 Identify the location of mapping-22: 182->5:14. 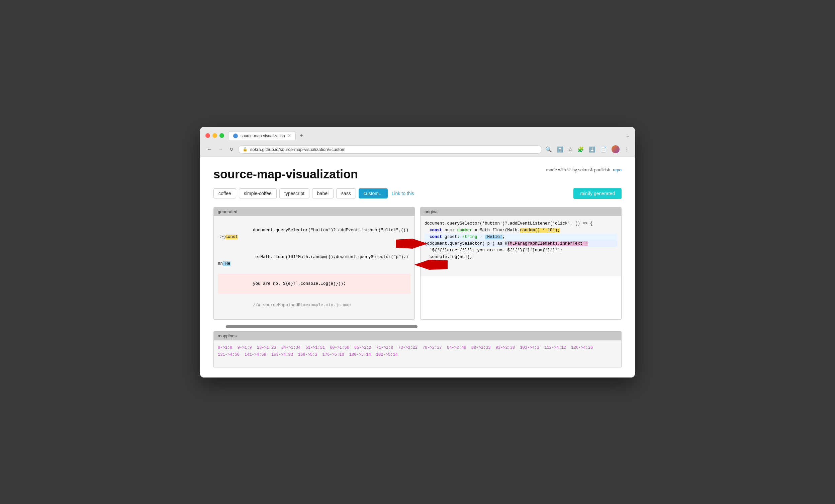
(387, 355).